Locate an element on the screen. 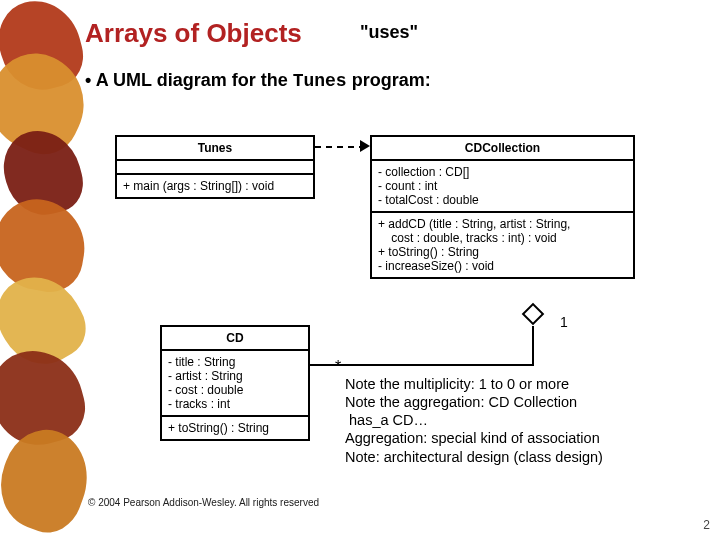  uml-operations: + main (args : String[]) : void is located at coordinates (215, 186).